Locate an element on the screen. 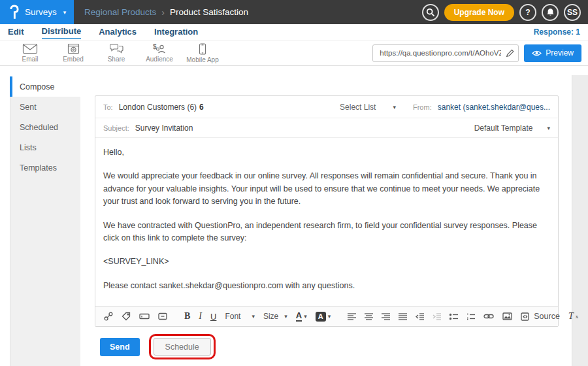 The image size is (588, 366). button-field-button is located at coordinates (163, 316).